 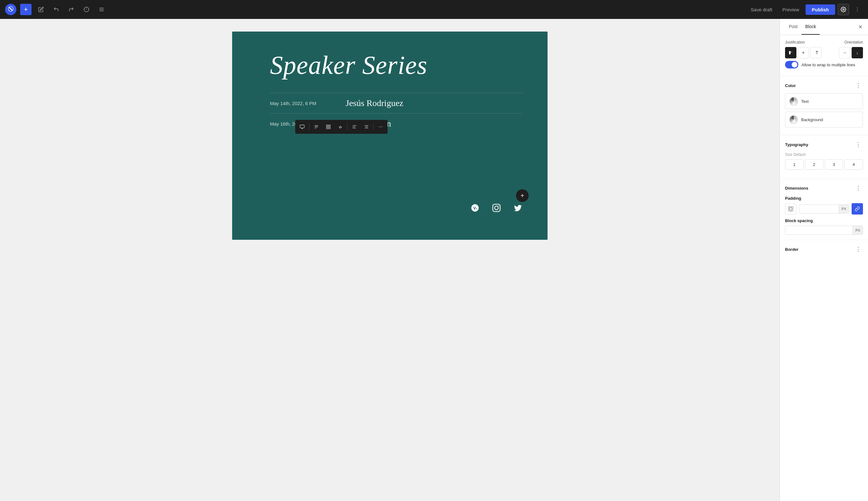 What do you see at coordinates (824, 164) in the screenshot?
I see `size-grid: 1 2 3 4` at bounding box center [824, 164].